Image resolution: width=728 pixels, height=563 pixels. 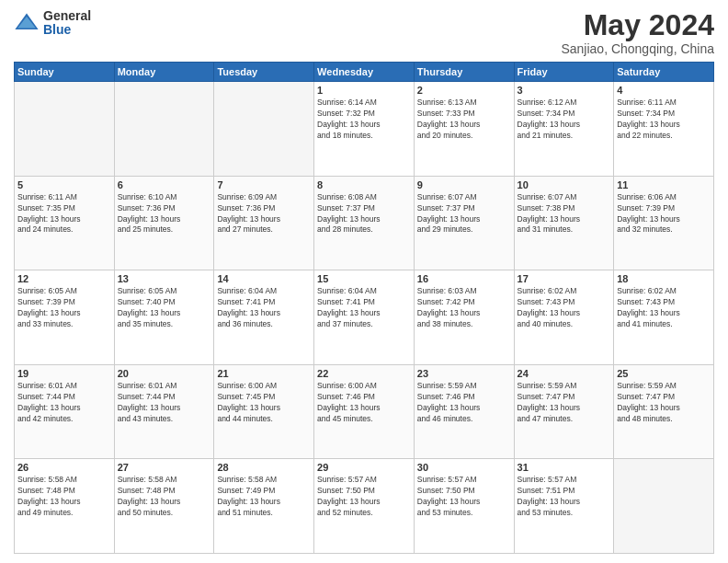 What do you see at coordinates (64, 72) in the screenshot?
I see `header-sunday: Sunday` at bounding box center [64, 72].